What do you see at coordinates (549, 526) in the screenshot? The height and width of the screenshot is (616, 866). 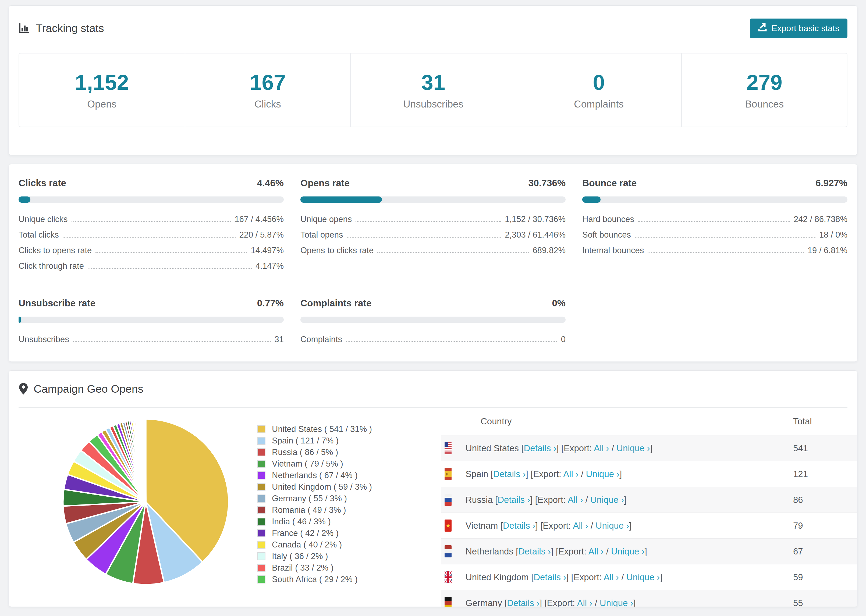 I see `country-links: Vietnam [Details ›] [Export: All › / Uni…` at bounding box center [549, 526].